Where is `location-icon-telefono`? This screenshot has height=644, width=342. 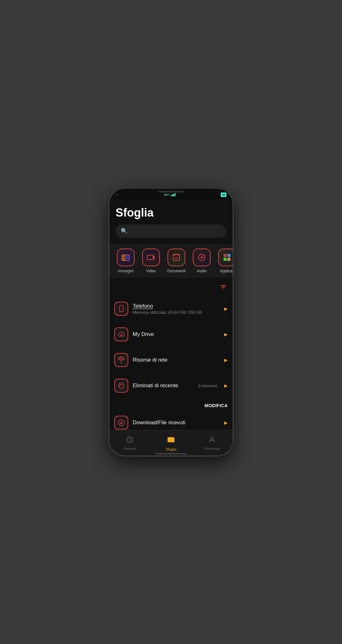 location-icon-telefono is located at coordinates (121, 309).